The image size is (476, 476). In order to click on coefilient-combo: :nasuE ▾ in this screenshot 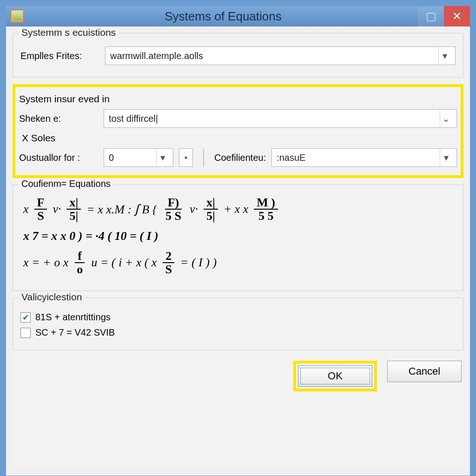, I will do `click(364, 158)`.